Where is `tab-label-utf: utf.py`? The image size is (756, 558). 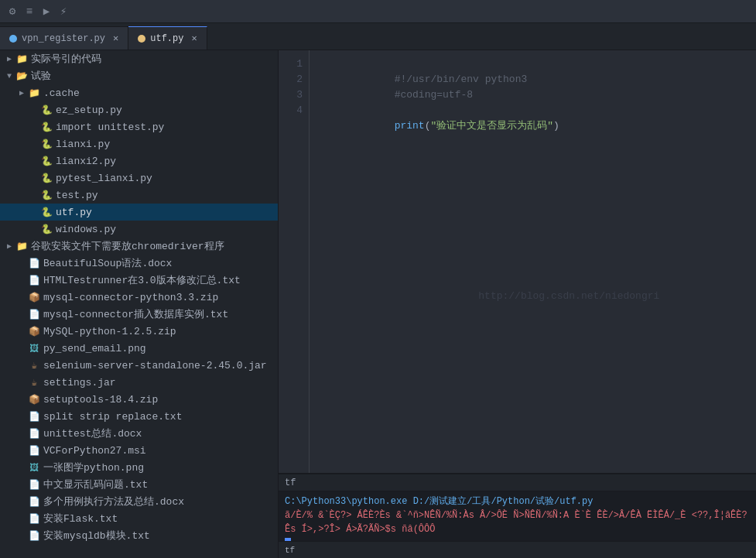 tab-label-utf: utf.py is located at coordinates (167, 39).